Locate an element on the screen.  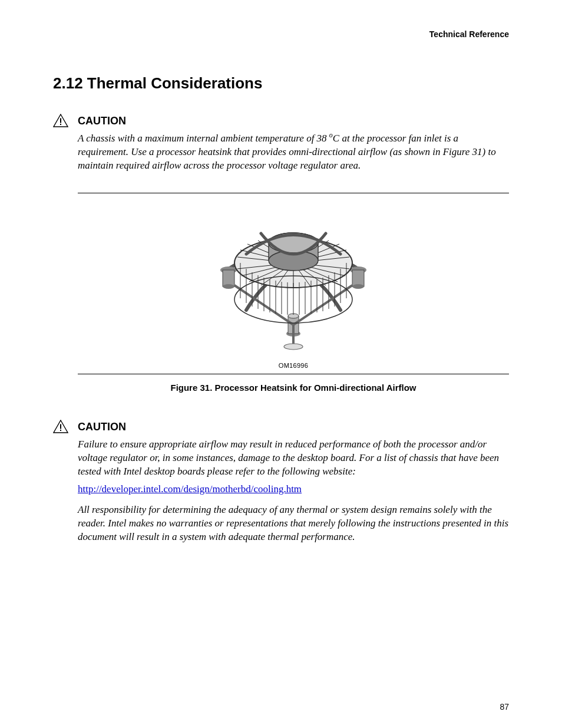
caution-block-2: CAUTION Failure to ensure appropriate ai… is located at coordinates (293, 482).